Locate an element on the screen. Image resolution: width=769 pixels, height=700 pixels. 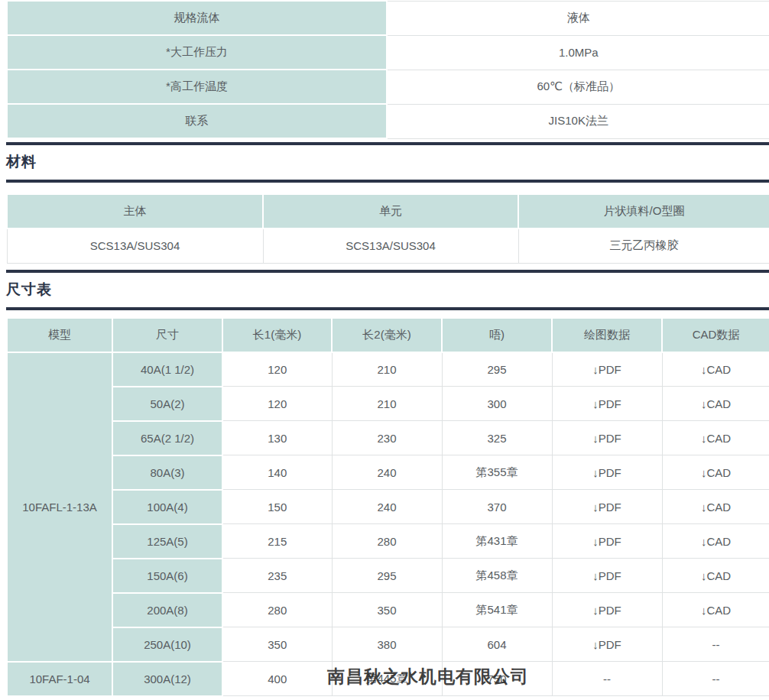
height-cell: 325 is located at coordinates (497, 439).